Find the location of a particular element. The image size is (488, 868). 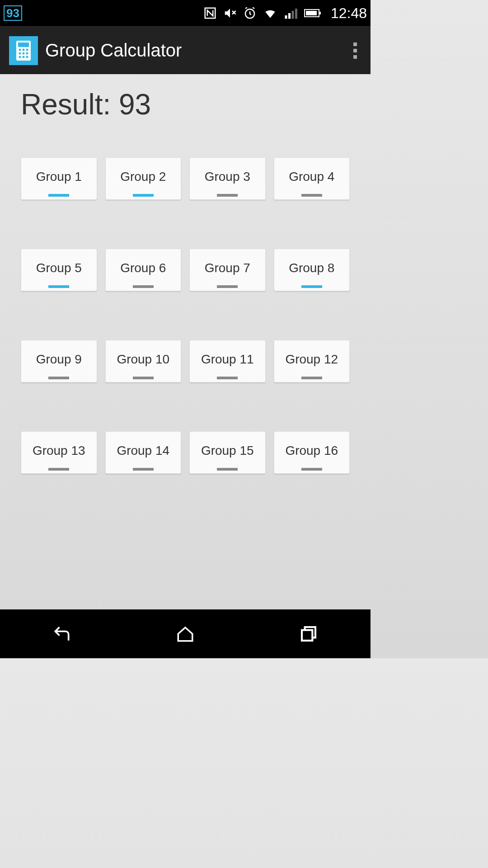

group-label: Group 14 is located at coordinates (143, 451).